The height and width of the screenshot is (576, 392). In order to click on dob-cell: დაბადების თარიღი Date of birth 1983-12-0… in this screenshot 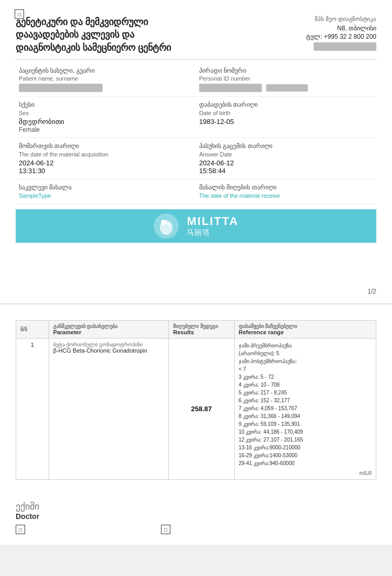, I will do `click(286, 117)`.